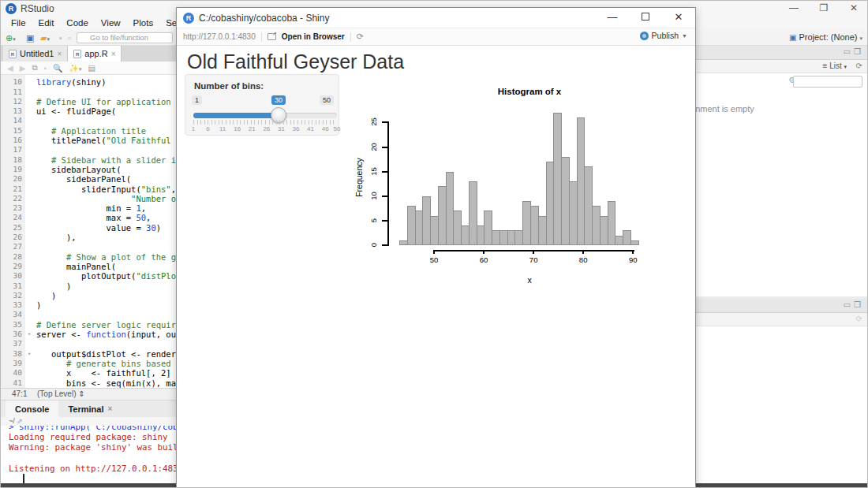 The image size is (868, 488). Describe the element at coordinates (114, 276) in the screenshot. I see `code-text: plotOutput("distPlot")` at that location.